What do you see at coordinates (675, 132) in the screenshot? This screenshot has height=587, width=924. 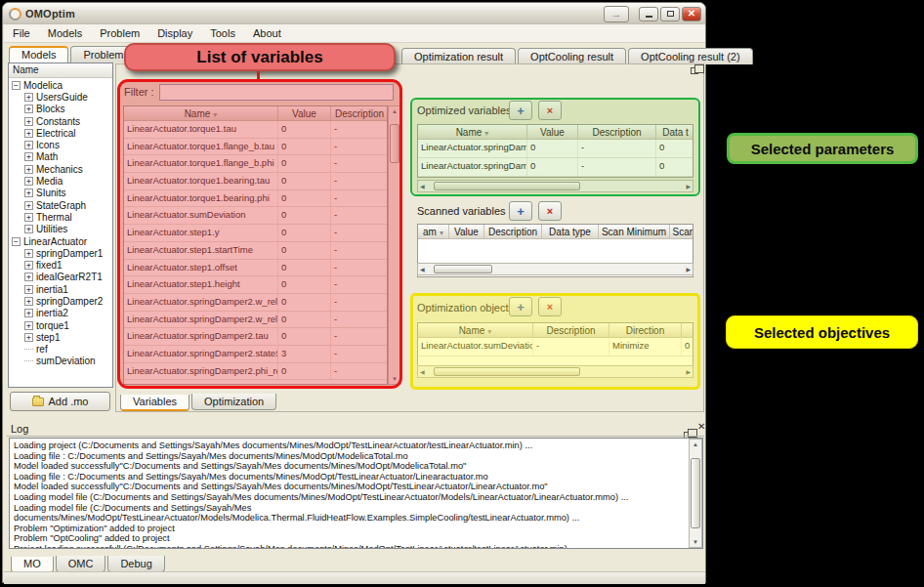 I see `column-header-data-t: Data t` at bounding box center [675, 132].